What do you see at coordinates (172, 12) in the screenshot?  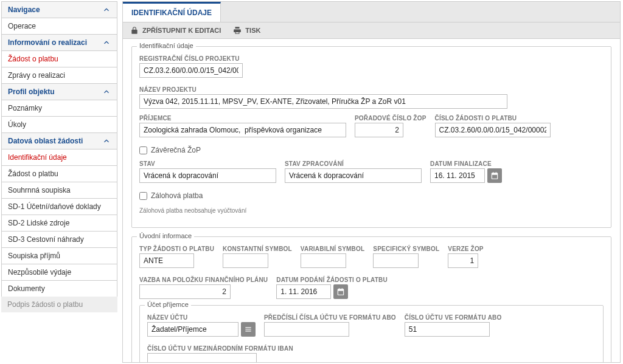 I see `tab-ident-udaje: IDENTIFIKAČNÍ ÚDAJE` at bounding box center [172, 12].